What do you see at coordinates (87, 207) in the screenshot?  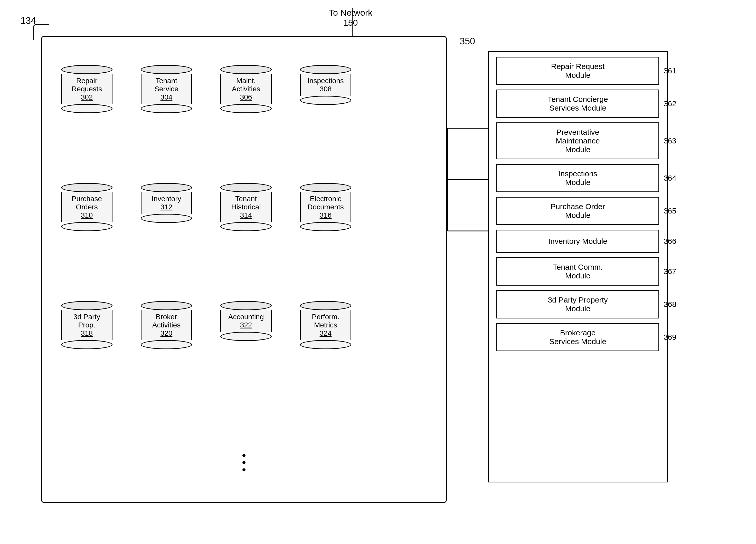 I see `db-label: PurchaseOrders 310` at bounding box center [87, 207].